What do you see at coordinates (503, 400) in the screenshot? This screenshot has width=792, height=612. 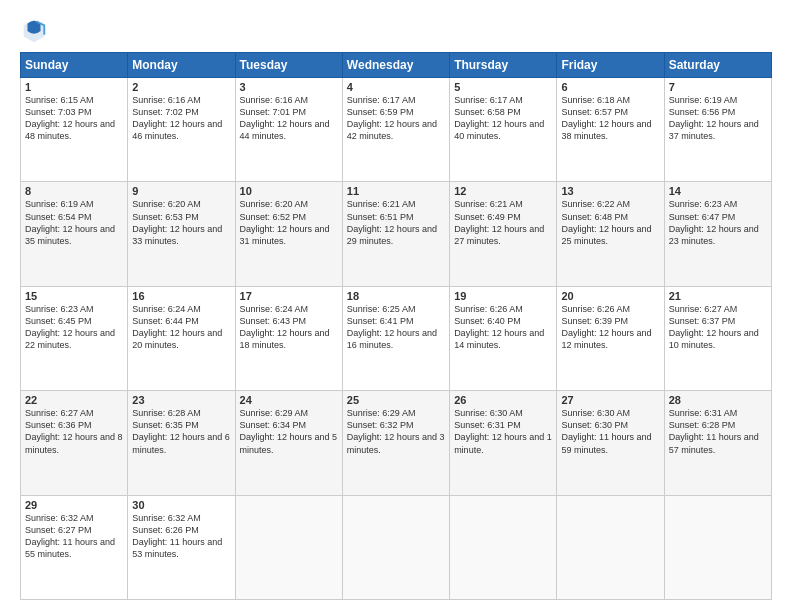 I see `day-number: 26` at bounding box center [503, 400].